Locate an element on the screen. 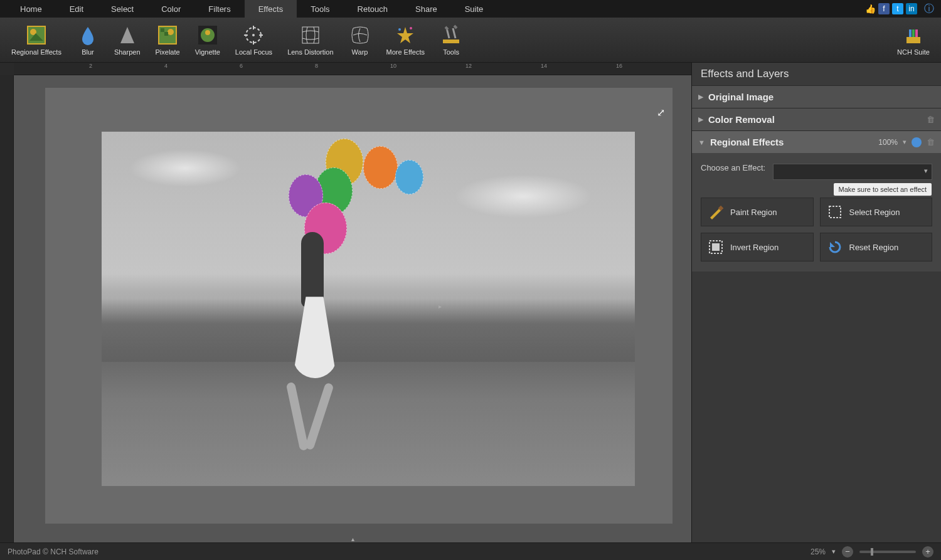 The image size is (941, 560). region-btn-label: Select Region is located at coordinates (875, 212).